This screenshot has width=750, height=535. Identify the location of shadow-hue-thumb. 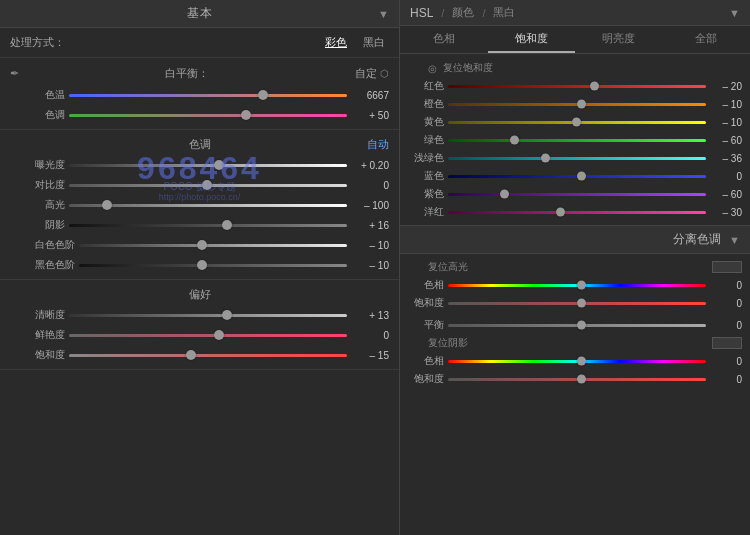
(582, 362).